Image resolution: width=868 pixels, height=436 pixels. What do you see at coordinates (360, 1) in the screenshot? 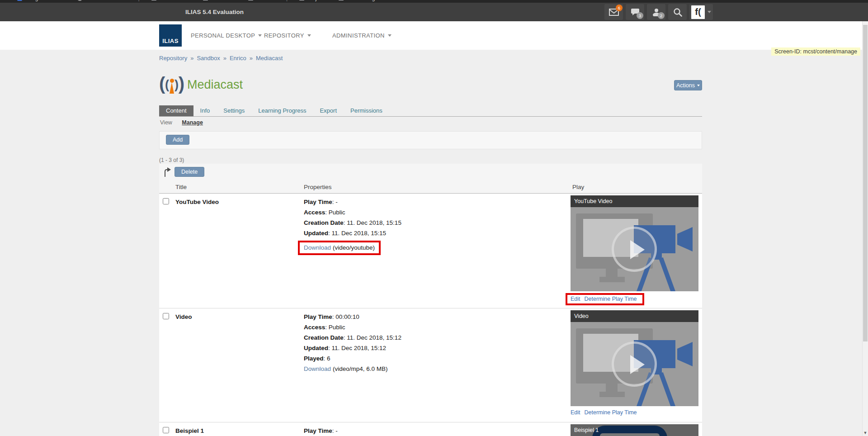
I see `bookmark-item: Anwendungen` at bounding box center [360, 1].